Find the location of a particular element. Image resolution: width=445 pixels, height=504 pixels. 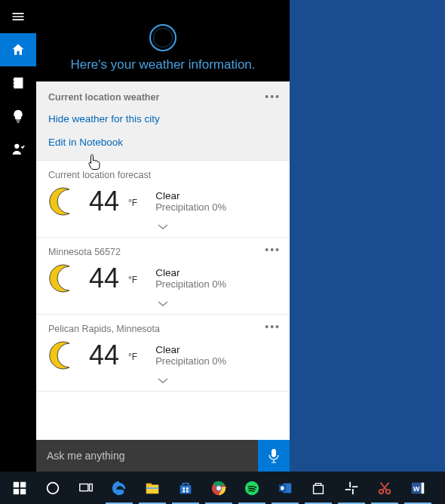

microphone-button is located at coordinates (274, 456).